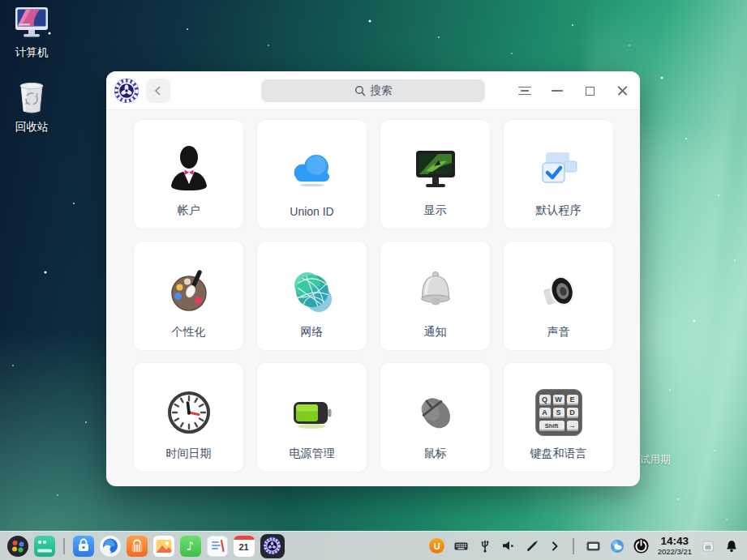 This screenshot has width=747, height=560. Describe the element at coordinates (485, 546) in the screenshot. I see `usb-tray-icon` at that location.